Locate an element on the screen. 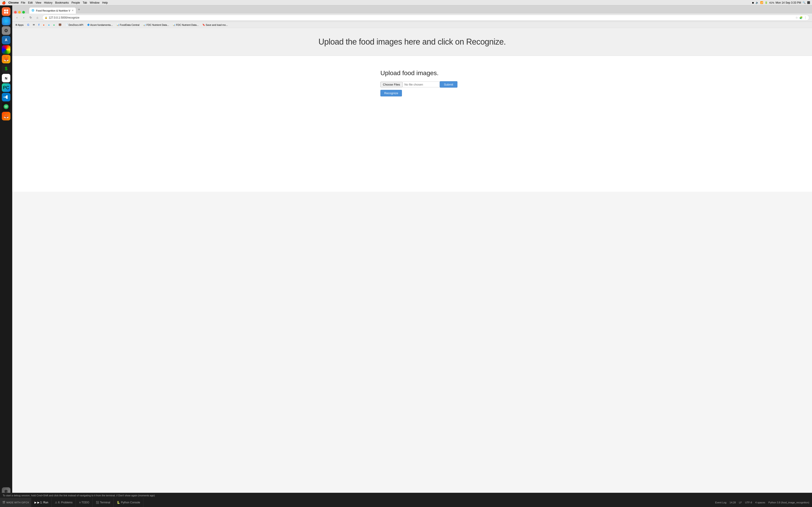 Image resolution: width=812 pixels, height=507 pixels. menu-people: People is located at coordinates (76, 3).